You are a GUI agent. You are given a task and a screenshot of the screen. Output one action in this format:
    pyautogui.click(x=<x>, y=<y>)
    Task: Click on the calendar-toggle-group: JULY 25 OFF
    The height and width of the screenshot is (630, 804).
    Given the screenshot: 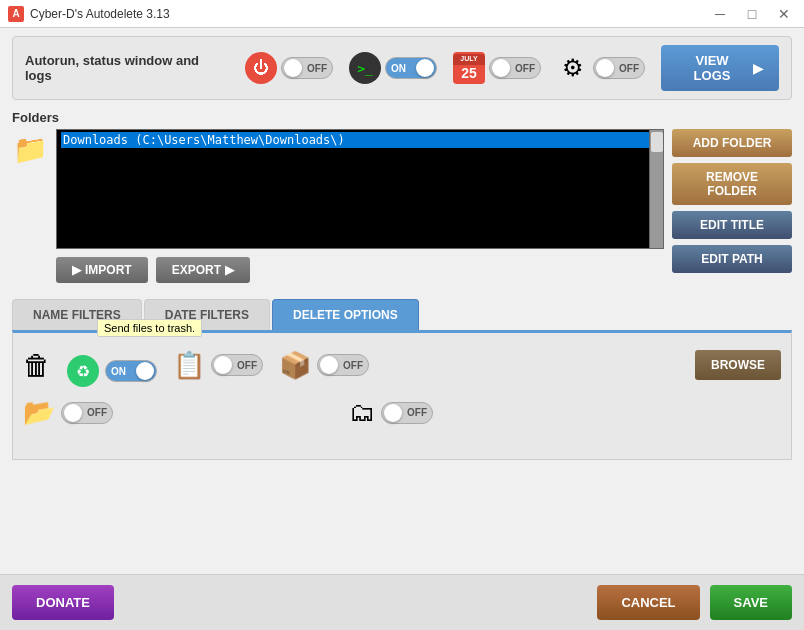 What is the action you would take?
    pyautogui.click(x=497, y=68)
    